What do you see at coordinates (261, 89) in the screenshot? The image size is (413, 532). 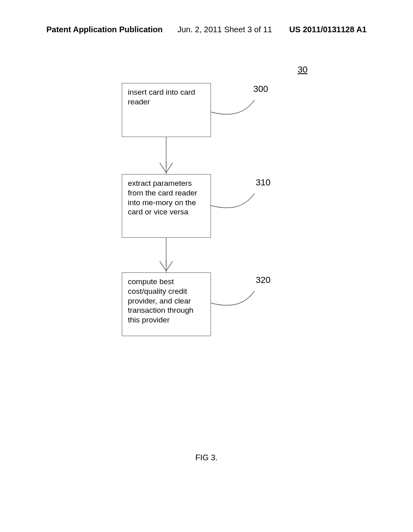 I see `ref-label-300: 300` at bounding box center [261, 89].